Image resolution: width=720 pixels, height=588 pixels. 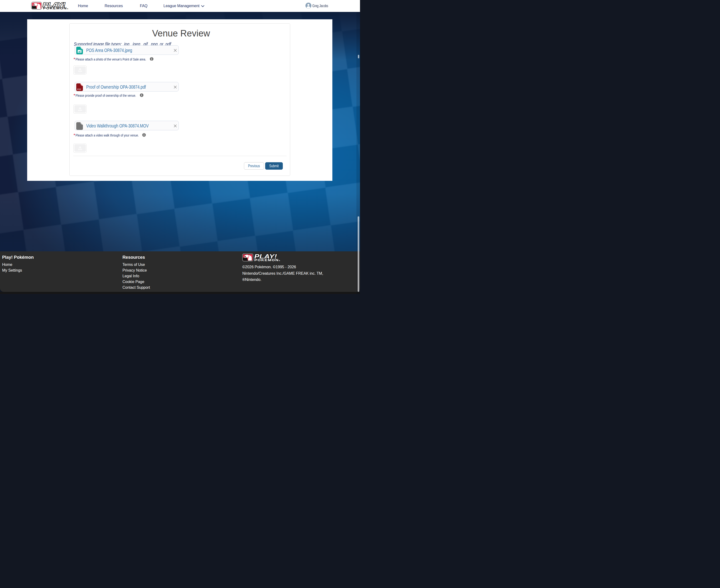 What do you see at coordinates (136, 276) in the screenshot?
I see `footer-link-legal-info: Legal Info` at bounding box center [136, 276].